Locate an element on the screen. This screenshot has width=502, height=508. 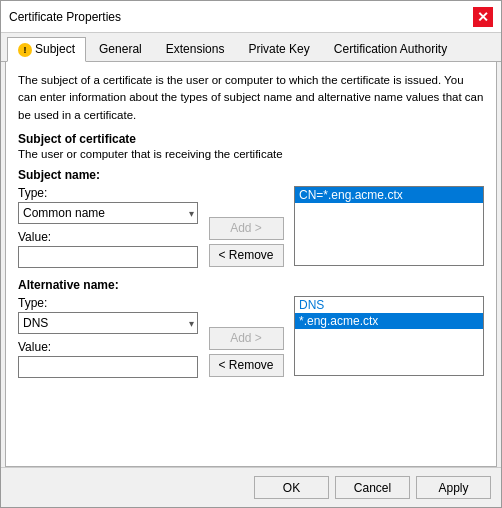
tab-extensions: Extensions is located at coordinates (196, 49).